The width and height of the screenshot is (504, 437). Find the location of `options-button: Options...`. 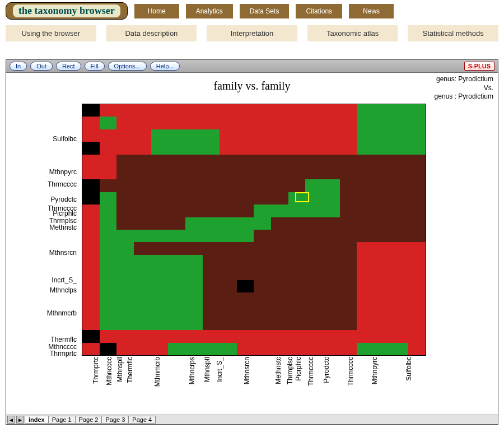

options-button: Options... is located at coordinates (128, 66).